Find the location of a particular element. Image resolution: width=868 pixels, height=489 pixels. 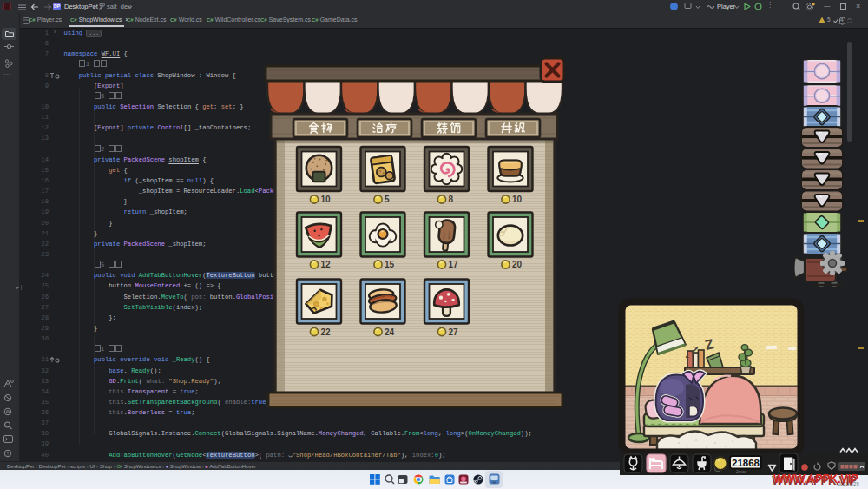

svg-text: 15 is located at coordinates (390, 264).